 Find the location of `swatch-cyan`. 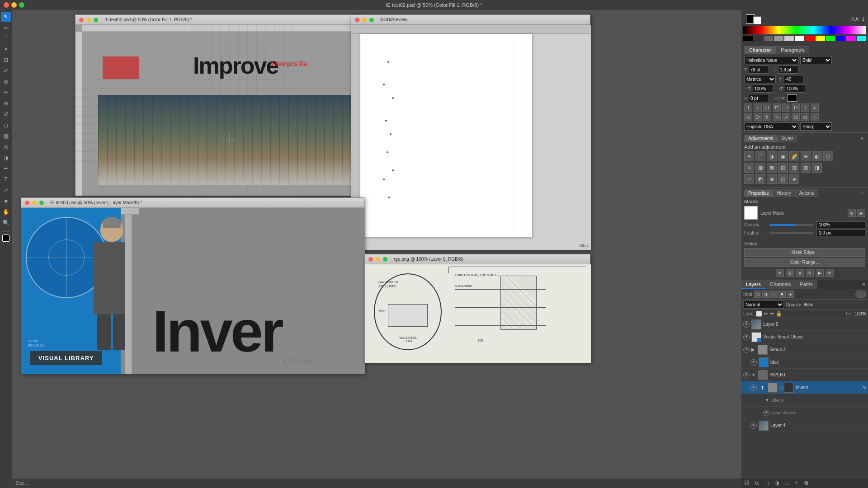

swatch-cyan is located at coordinates (862, 38).